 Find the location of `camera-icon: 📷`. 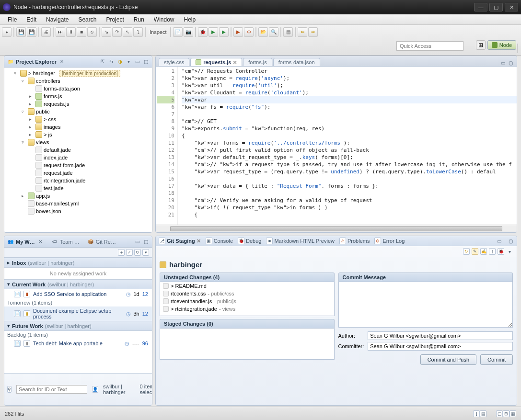

camera-icon: 📷 is located at coordinates (188, 32).